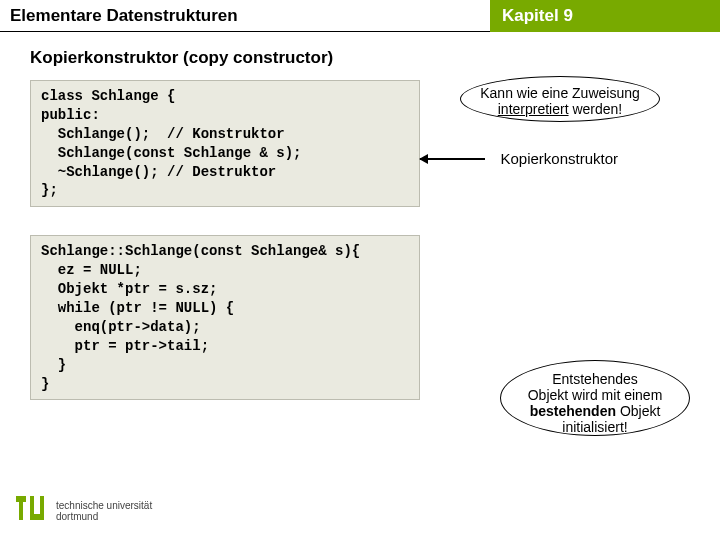 This screenshot has height=540, width=720. What do you see at coordinates (104, 512) in the screenshot?
I see `university-name: technische universität dortmund` at bounding box center [104, 512].